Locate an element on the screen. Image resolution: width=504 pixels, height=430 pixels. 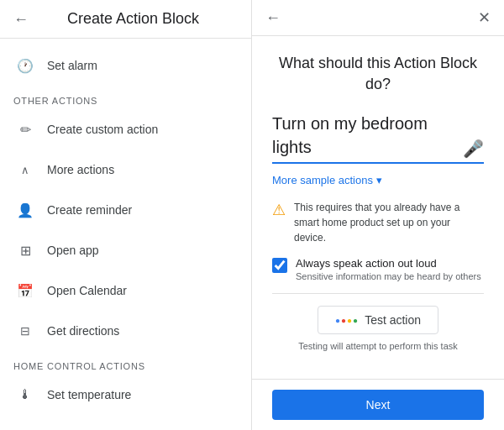
calendar-icon: 📅 is located at coordinates (25, 291).